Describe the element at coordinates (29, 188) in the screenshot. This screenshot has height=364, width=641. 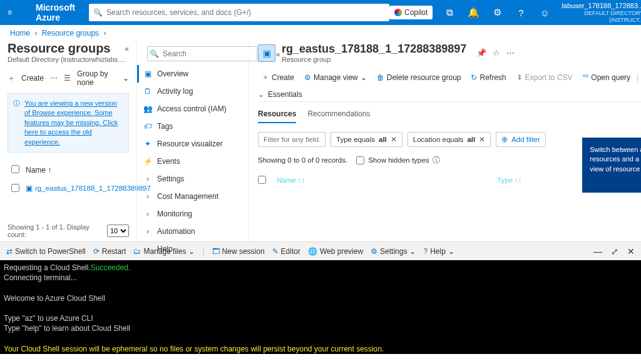
I see `resource-group-icon: ▣` at that location.